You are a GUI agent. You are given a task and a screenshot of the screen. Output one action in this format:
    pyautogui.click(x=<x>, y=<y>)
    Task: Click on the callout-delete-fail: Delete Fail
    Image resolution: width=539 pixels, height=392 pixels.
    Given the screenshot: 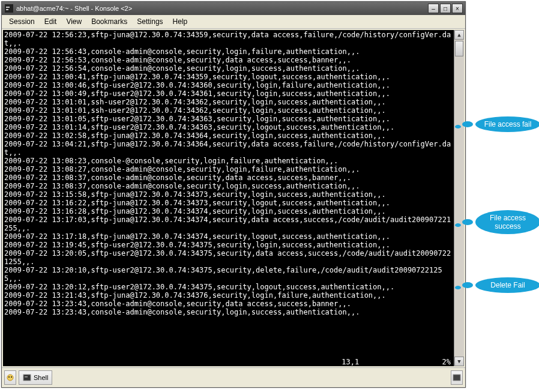 What is the action you would take?
    pyautogui.click(x=507, y=285)
    